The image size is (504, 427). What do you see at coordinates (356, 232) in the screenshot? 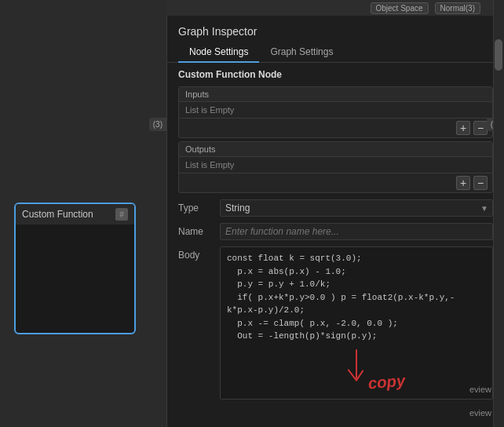
I see `name-input` at bounding box center [356, 232].